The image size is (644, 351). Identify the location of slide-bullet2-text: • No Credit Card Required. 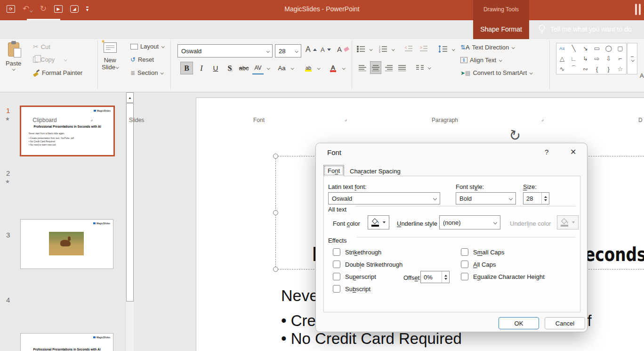
(371, 339).